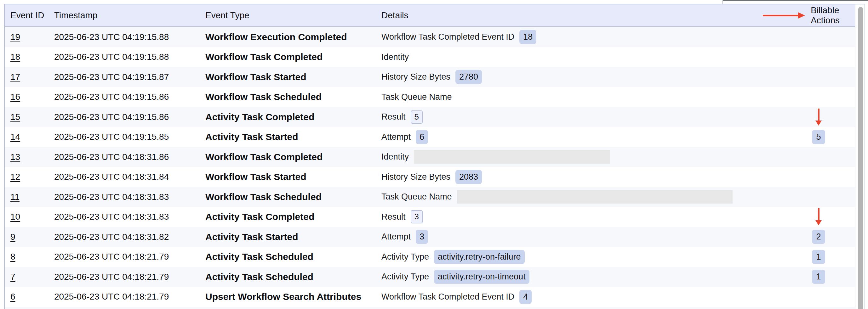  What do you see at coordinates (13, 277) in the screenshot?
I see `event-id-link: 7` at bounding box center [13, 277].